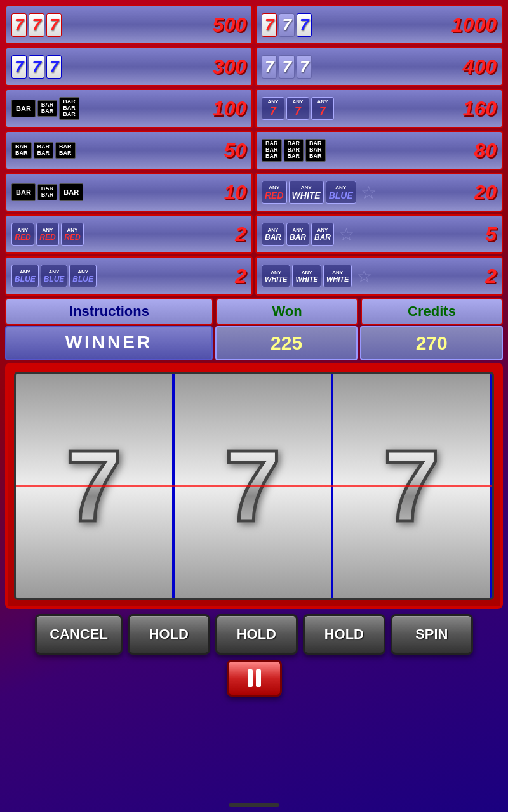 This screenshot has height=812, width=508. What do you see at coordinates (254, 634) in the screenshot?
I see `control-buttons: CANCEL HOLD HOLD HOLD SPIN` at bounding box center [254, 634].